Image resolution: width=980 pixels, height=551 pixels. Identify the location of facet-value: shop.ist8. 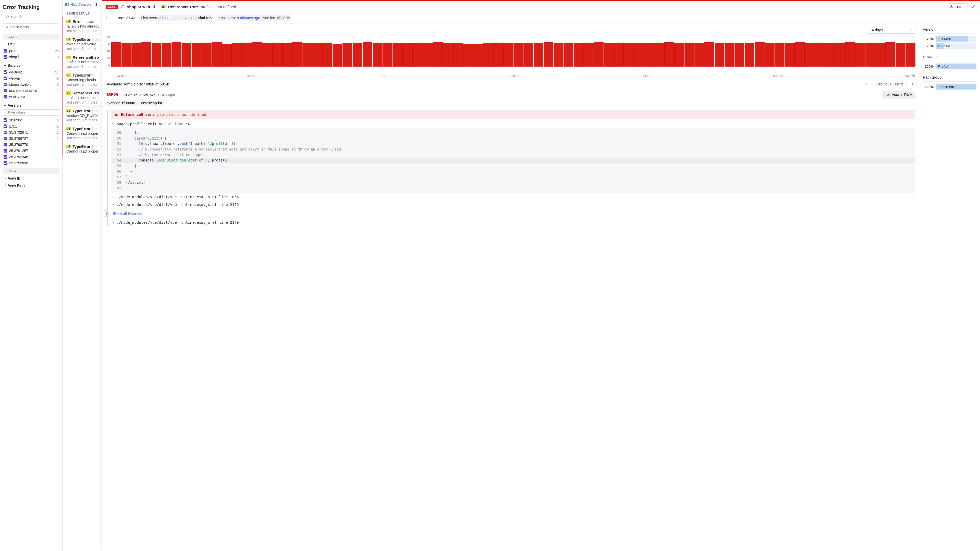
(31, 57).